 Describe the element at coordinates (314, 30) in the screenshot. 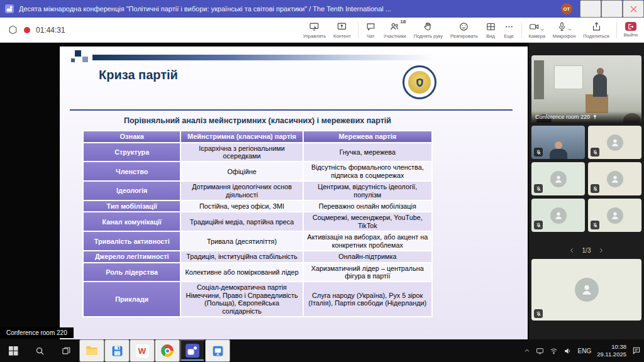

I see `manage-button: Управлять` at that location.